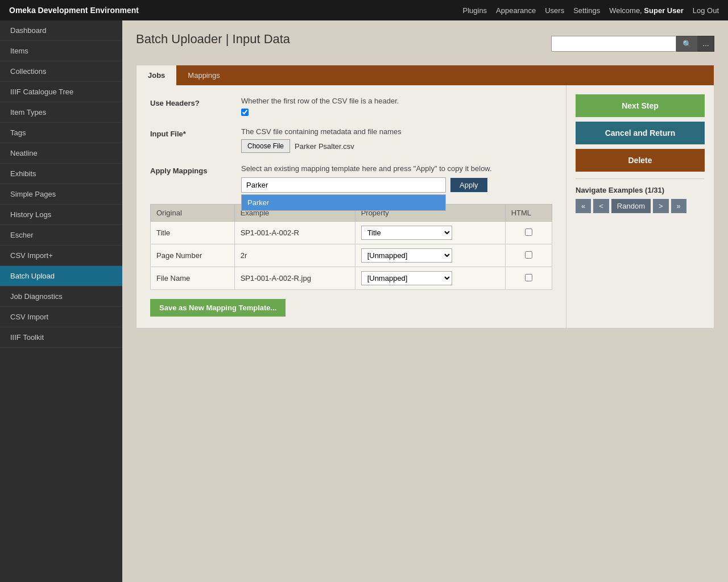  I want to click on apply-mappings-value: Select an existing mapping template here…, so click(397, 178).